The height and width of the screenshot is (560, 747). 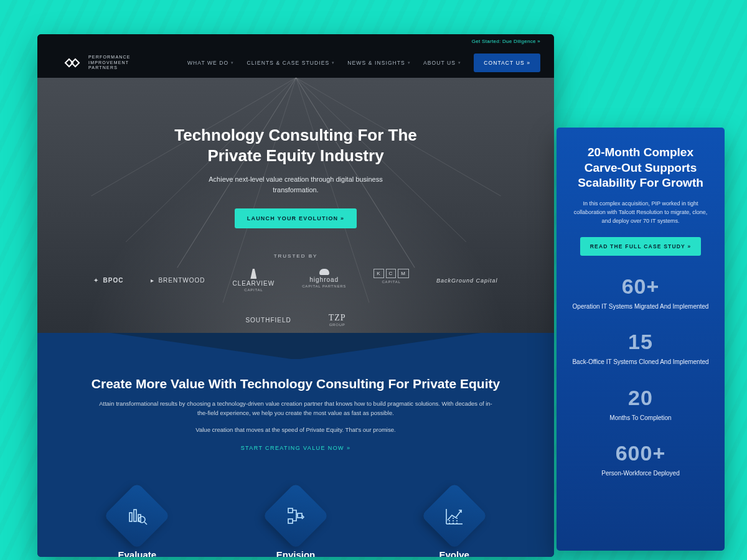 What do you see at coordinates (641, 213) in the screenshot?
I see `panel-blurb: In this complex acquisition, PIP worked …` at bounding box center [641, 213].